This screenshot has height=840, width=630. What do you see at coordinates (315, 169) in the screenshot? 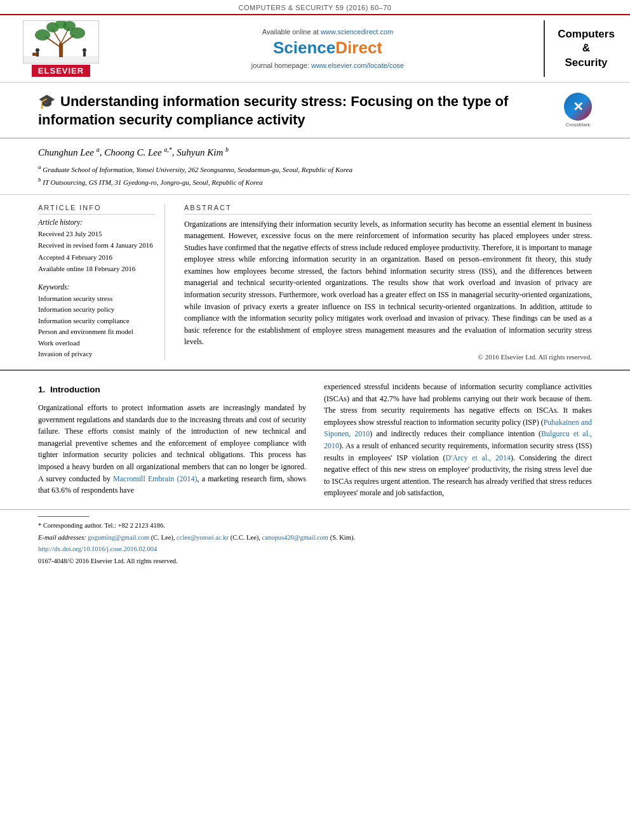
I see `affil-a: a Graduate School of Information, Yonsei…` at bounding box center [315, 169].